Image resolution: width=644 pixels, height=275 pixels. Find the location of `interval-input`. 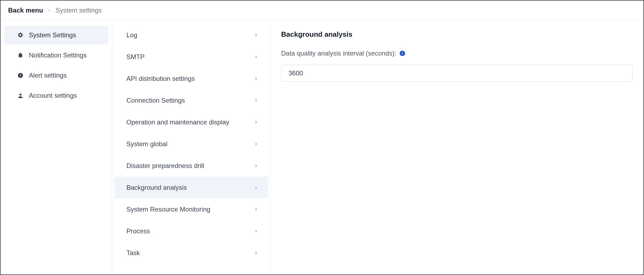

interval-input is located at coordinates (457, 73).